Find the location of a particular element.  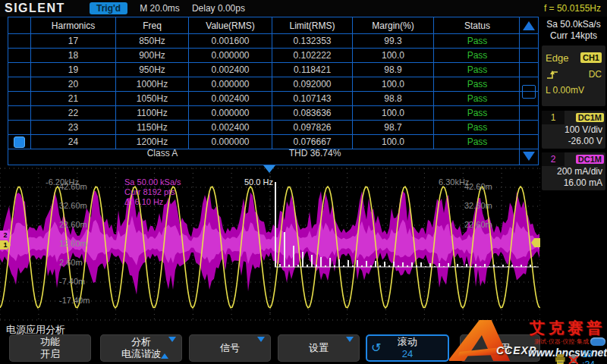

table-row: 201000Hz0.0000000.092000100.0Pass is located at coordinates (273, 85).